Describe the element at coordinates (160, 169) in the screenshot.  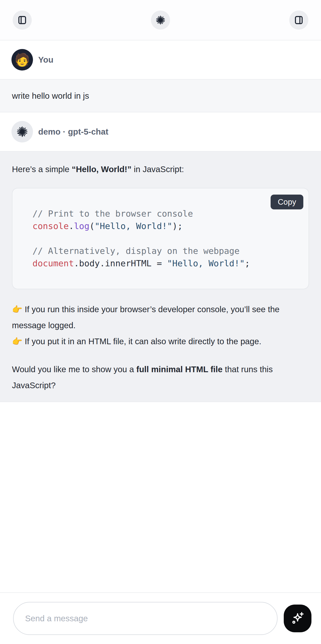
I see `assistant-intro-text: Here’s a simple “Hello, World!” in JavaS…` at that location.